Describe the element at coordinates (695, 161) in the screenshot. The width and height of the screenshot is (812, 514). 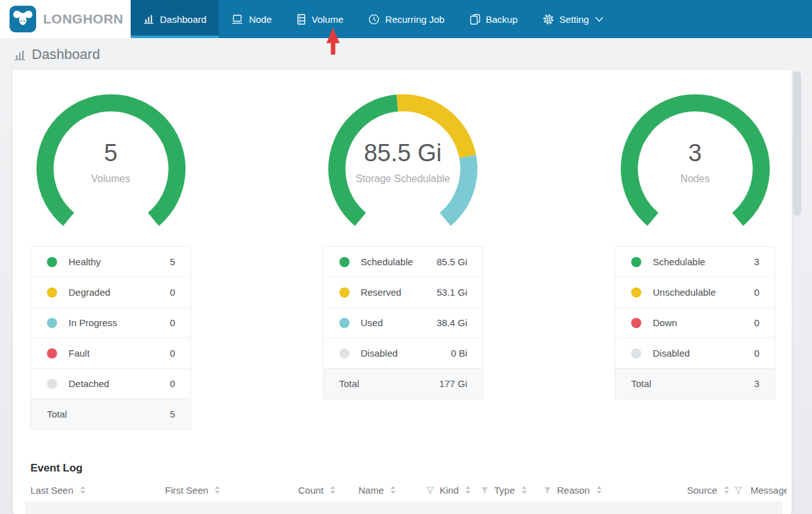
I see `gauge-donut: 3Nodes` at that location.